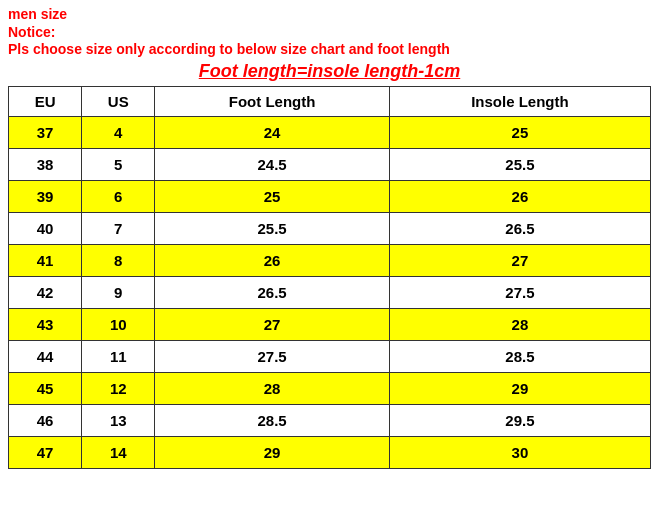 Image resolution: width=659 pixels, height=515 pixels. What do you see at coordinates (520, 197) in the screenshot?
I see `cell-insole-2: 26` at bounding box center [520, 197].